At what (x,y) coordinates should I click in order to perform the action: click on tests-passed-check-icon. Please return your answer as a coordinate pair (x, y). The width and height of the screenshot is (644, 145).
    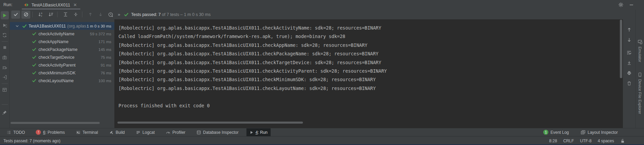
    Looking at the image, I should click on (126, 15).